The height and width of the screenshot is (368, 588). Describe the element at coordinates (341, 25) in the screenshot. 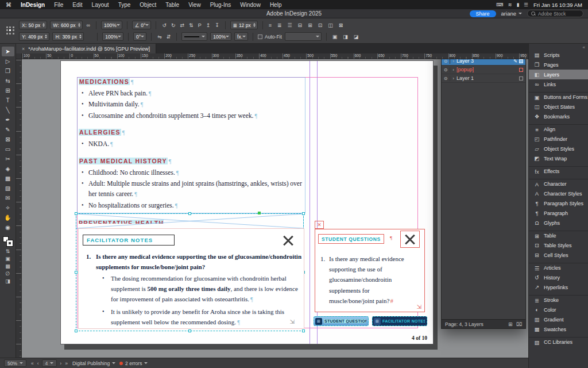

I see `align-icon: ⊠` at that location.